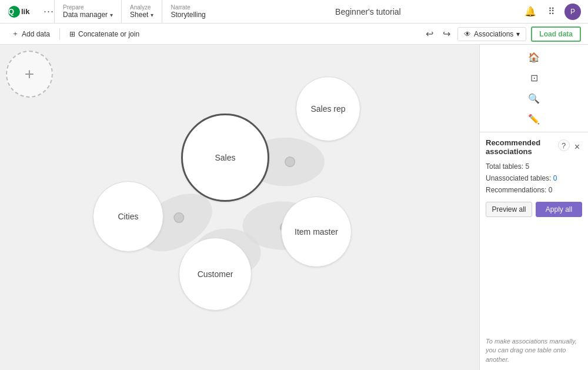 The width and height of the screenshot is (588, 370). Describe the element at coordinates (534, 88) in the screenshot. I see `right-icon-bar: 🏠 ⊡ 🔍 ✏️` at that location.